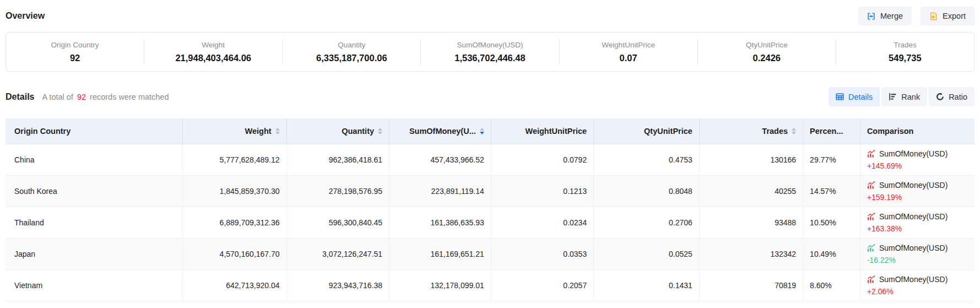 The width and height of the screenshot is (980, 308). Describe the element at coordinates (832, 223) in the screenshot. I see `percentage-cell: 10.50%` at that location.